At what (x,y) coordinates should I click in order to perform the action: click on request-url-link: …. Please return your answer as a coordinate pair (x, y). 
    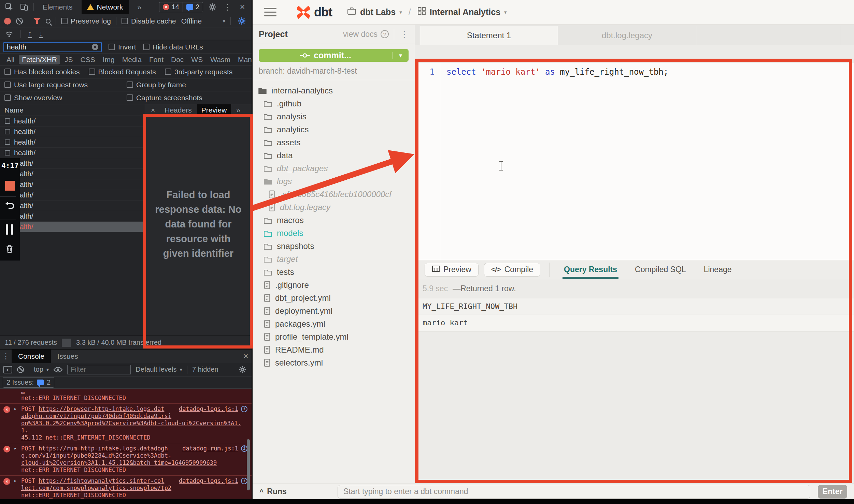
    Looking at the image, I should click on (23, 391).